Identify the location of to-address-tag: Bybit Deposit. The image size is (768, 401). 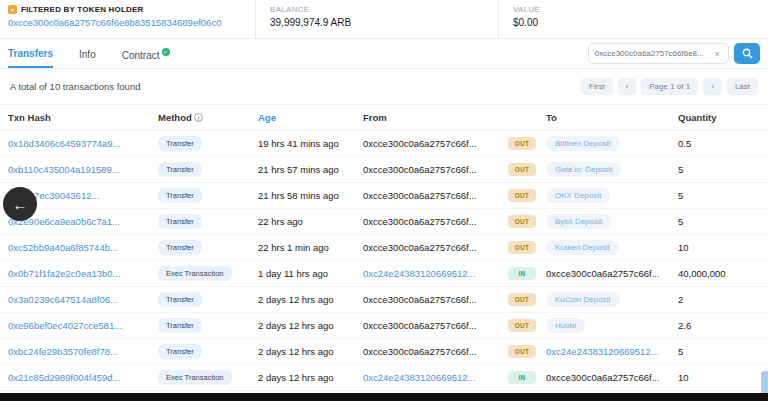
(578, 222).